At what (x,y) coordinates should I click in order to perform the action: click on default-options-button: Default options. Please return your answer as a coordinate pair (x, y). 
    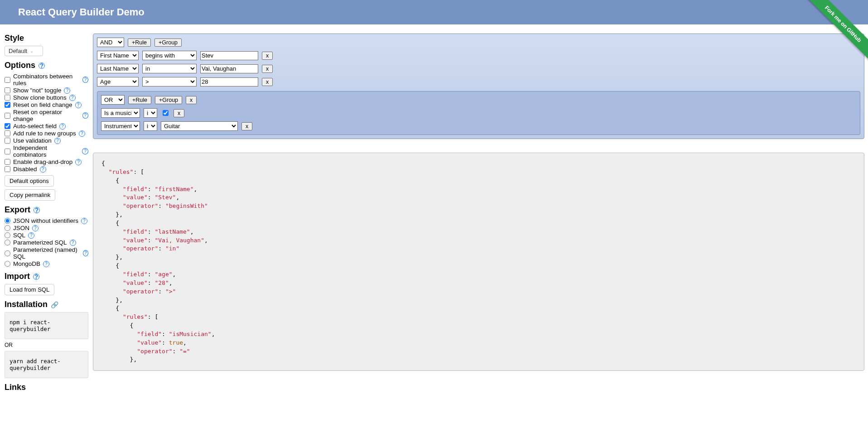
    Looking at the image, I should click on (29, 181).